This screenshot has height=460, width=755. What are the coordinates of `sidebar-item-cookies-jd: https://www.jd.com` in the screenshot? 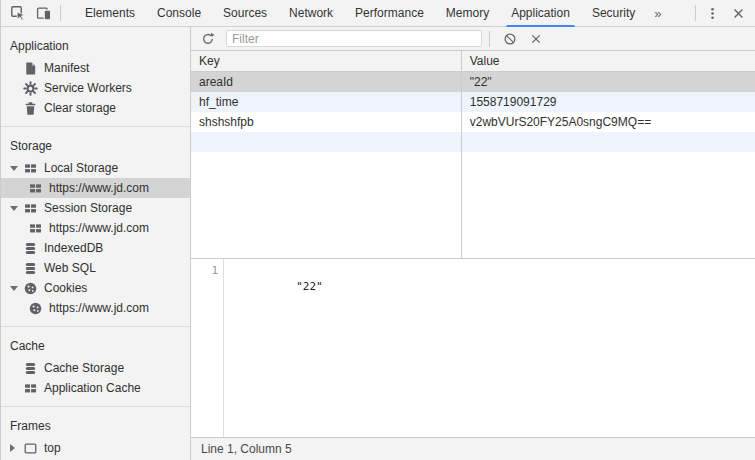 It's located at (96, 308).